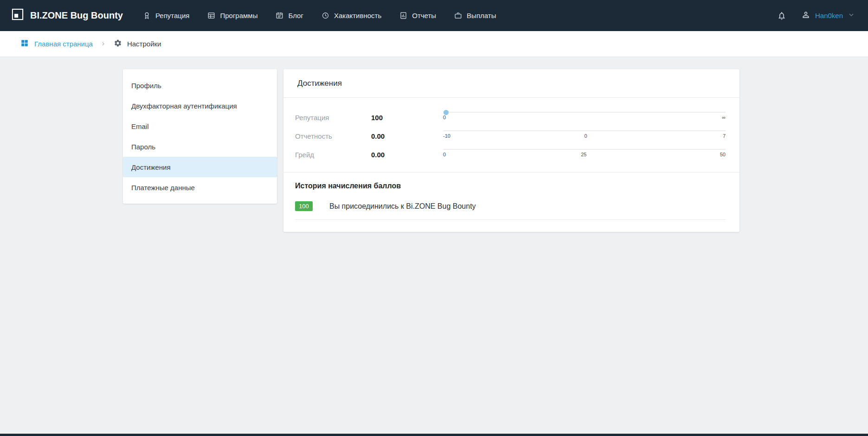 Image resolution: width=868 pixels, height=436 pixels. Describe the element at coordinates (585, 136) in the screenshot. I see `slider-scale: -10 0 7` at that location.